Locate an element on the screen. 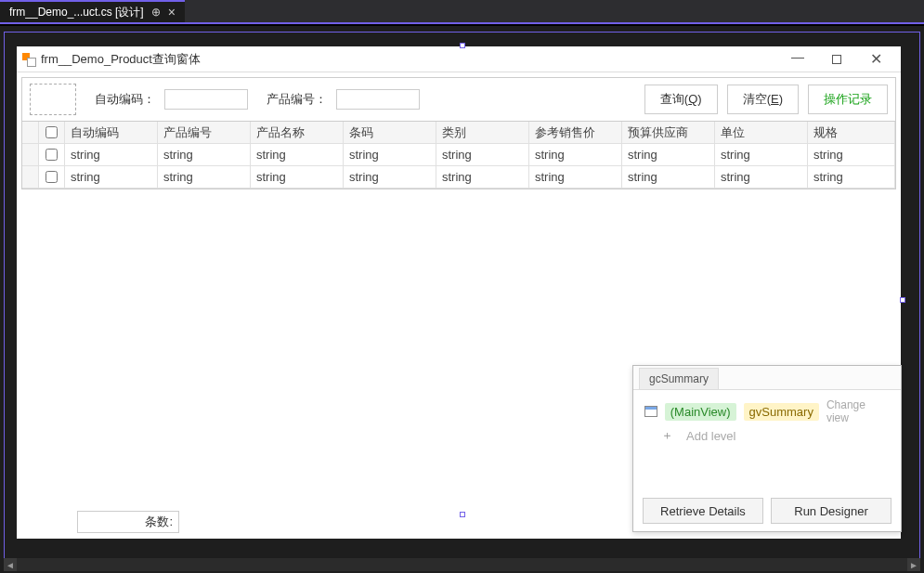 This screenshot has height=573, width=924. popup-tab-row: gcSummary is located at coordinates (767, 378).